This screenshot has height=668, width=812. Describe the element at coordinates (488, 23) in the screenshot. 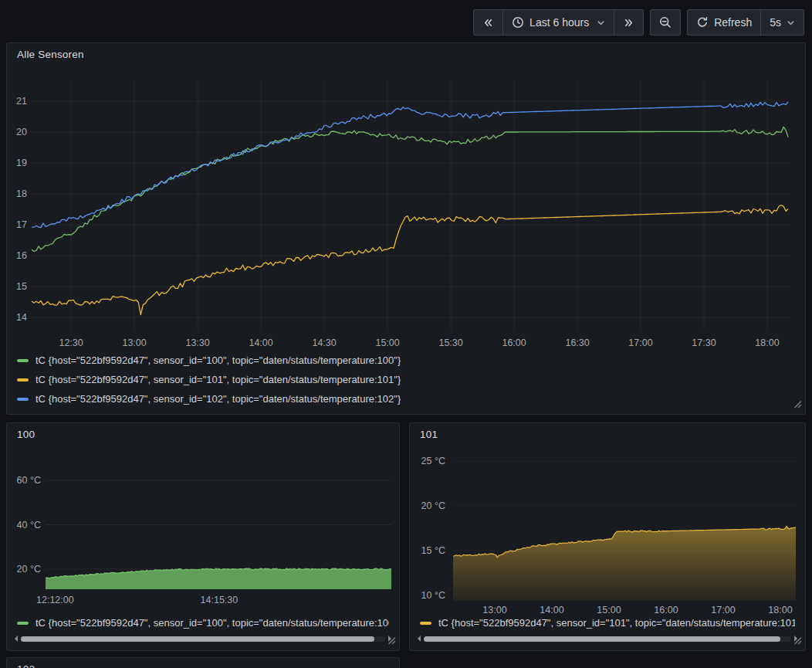

I see `double-chevron-left-icon` at that location.